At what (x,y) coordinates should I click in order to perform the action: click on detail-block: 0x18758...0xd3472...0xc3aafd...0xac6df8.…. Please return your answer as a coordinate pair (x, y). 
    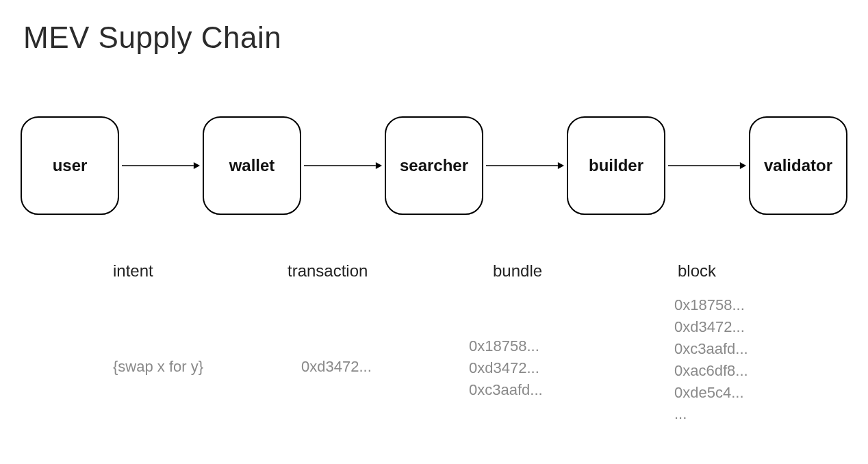
    Looking at the image, I should click on (711, 360).